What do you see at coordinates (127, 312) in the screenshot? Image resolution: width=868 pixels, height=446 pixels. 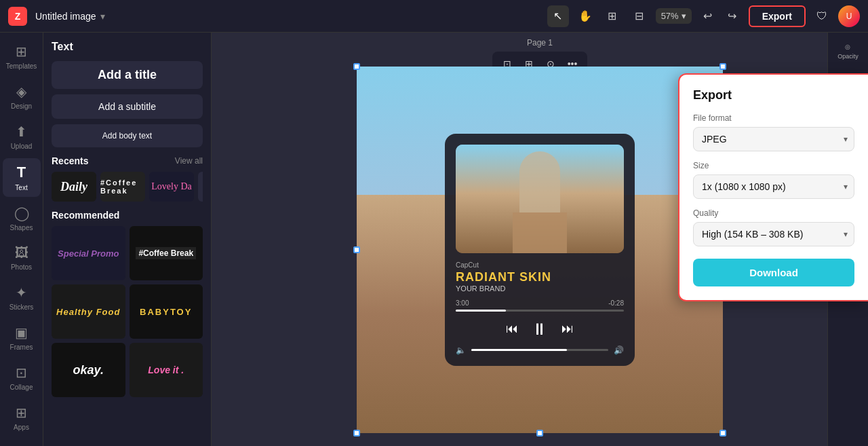 I see `templates-grid: Special Promo #Coffee Break Healthy Food…` at bounding box center [127, 312].